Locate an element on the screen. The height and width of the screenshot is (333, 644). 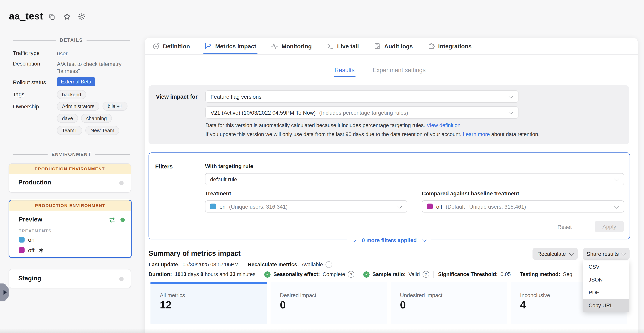
owner-pill: channing is located at coordinates (96, 118).